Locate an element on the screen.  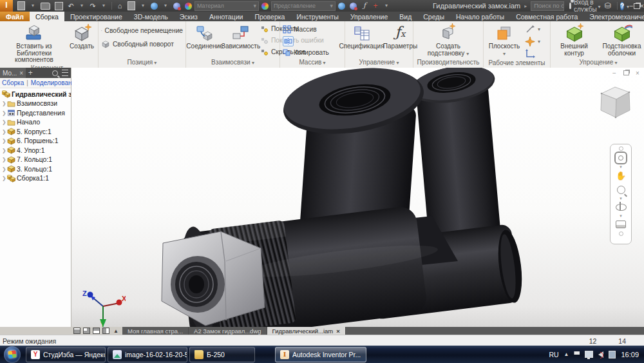
doc-tab-drawing: A2 Замок гидравл...dwg is located at coordinates (228, 331).